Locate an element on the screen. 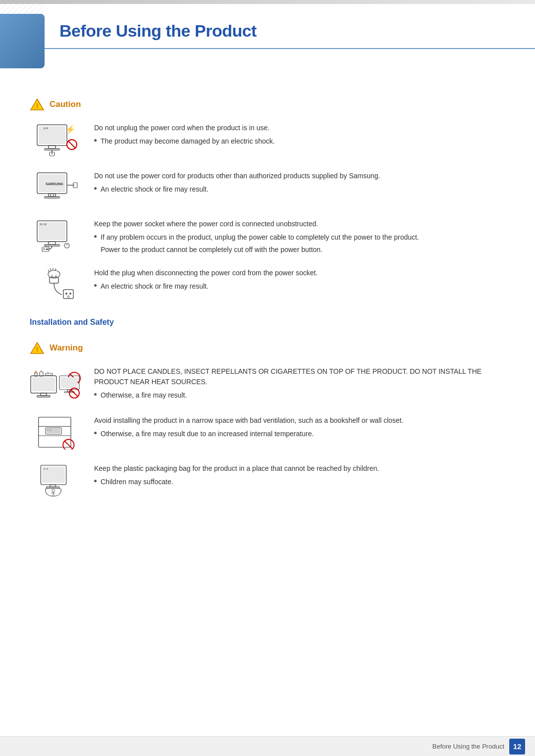 This screenshot has height=756, width=535. warning-item-1: DO NOT PLACE CANDLES, INSECT REPELLANTS … is located at coordinates (268, 383).